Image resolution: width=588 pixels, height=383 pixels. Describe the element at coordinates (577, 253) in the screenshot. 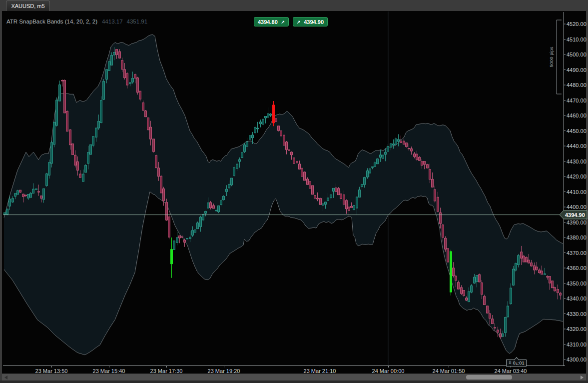

I see `y-axis-label: 4370.00` at that location.